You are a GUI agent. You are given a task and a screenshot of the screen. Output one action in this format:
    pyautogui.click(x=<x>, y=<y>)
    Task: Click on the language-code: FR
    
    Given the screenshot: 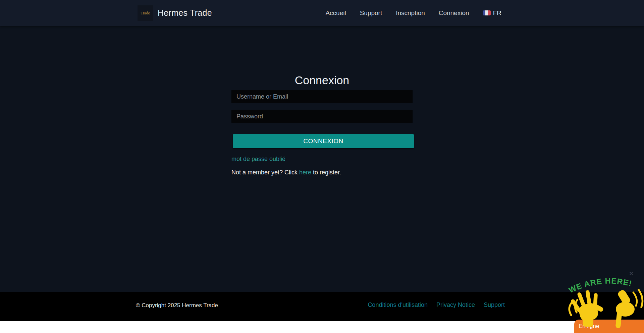 What is the action you would take?
    pyautogui.click(x=497, y=13)
    